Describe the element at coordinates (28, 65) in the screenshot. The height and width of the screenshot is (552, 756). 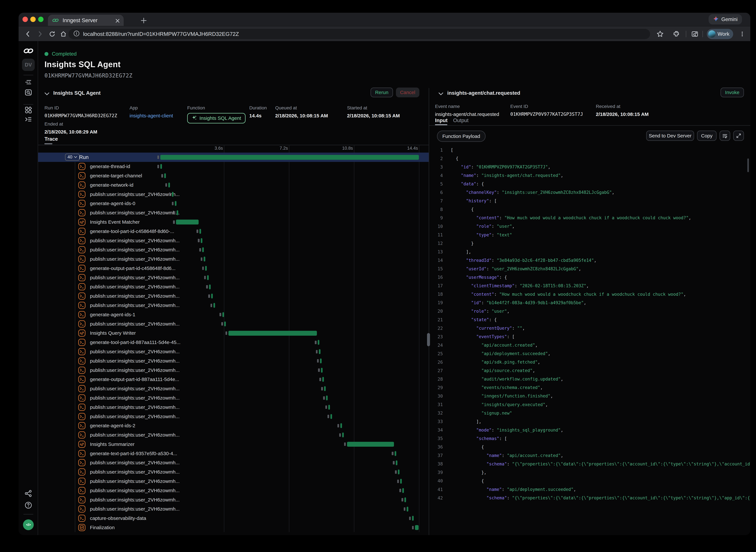
I see `workspace-avatar: DV` at that location.